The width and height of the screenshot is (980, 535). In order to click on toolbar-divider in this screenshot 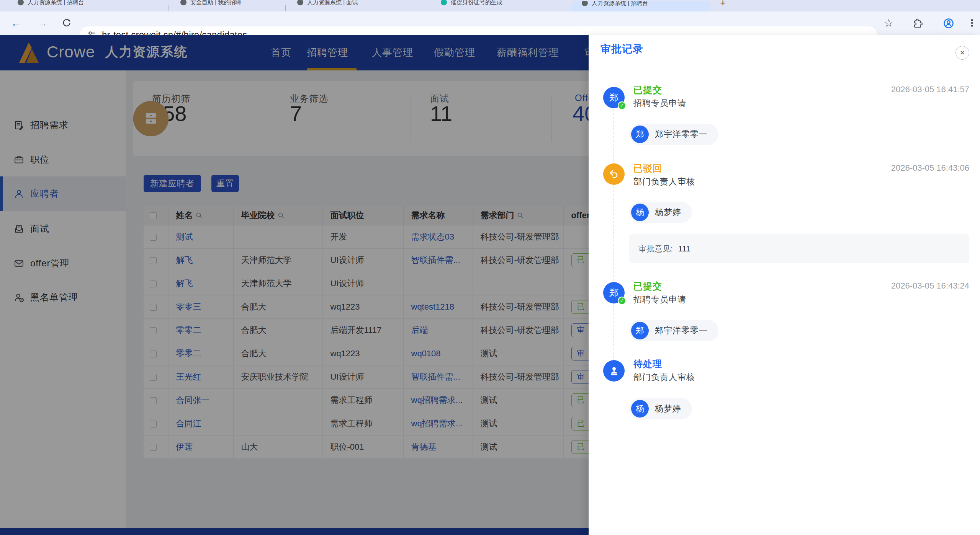, I will do `click(936, 29)`.